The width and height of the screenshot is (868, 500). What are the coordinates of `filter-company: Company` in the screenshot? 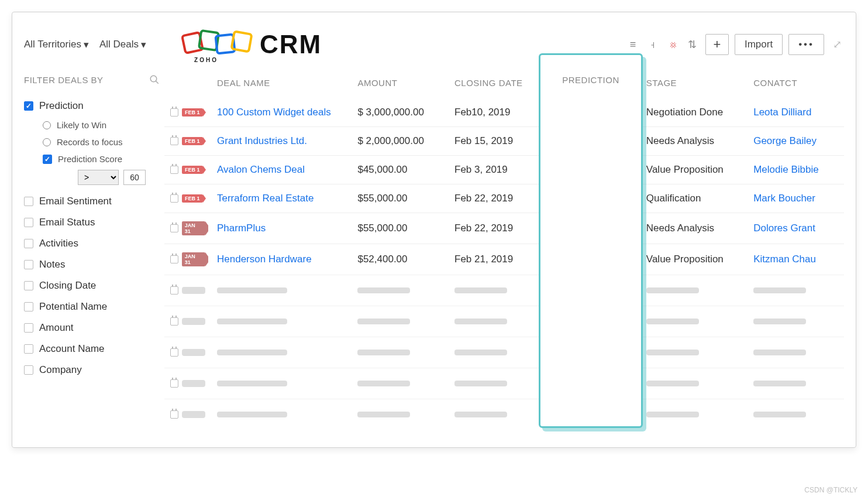 It's located at (94, 370).